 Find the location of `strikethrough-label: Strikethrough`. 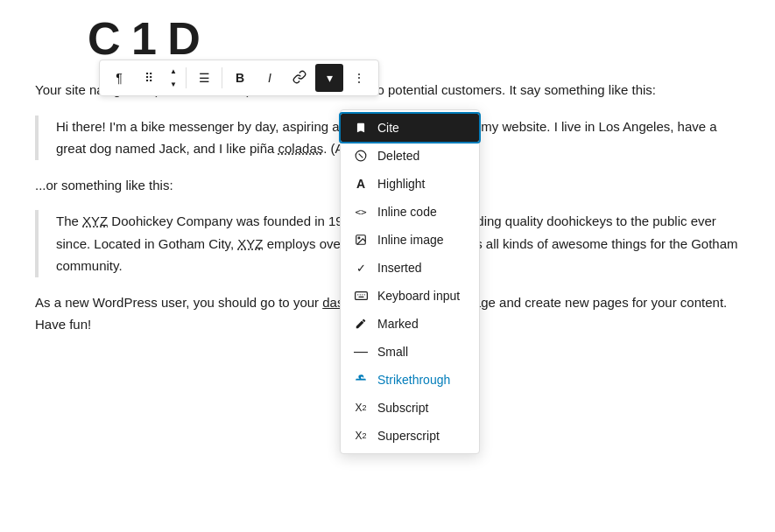

strikethrough-label: Strikethrough is located at coordinates (413, 380).